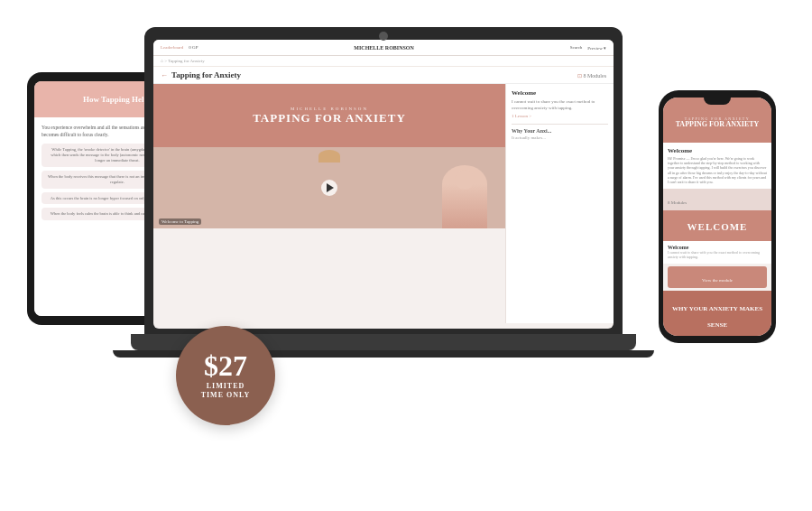 This screenshot has width=812, height=511. I want to click on sidebar-divider, so click(559, 125).